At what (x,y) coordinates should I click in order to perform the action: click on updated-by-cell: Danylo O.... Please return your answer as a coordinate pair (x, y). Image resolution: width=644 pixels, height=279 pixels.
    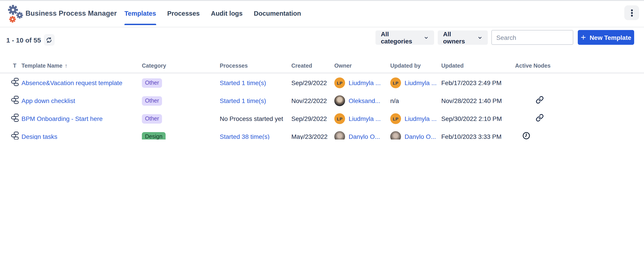
    Looking at the image, I should click on (416, 136).